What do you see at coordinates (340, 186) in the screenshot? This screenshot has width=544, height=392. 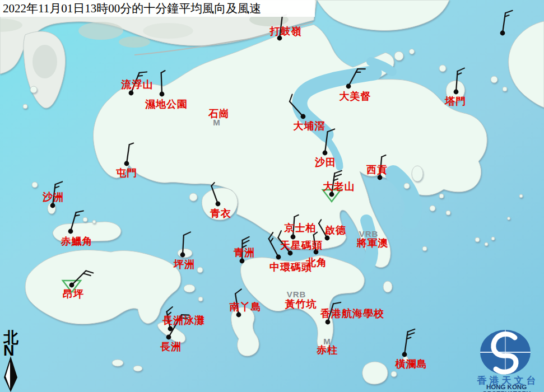 I see `station-label-tates-cairn: 大老山` at bounding box center [340, 186].